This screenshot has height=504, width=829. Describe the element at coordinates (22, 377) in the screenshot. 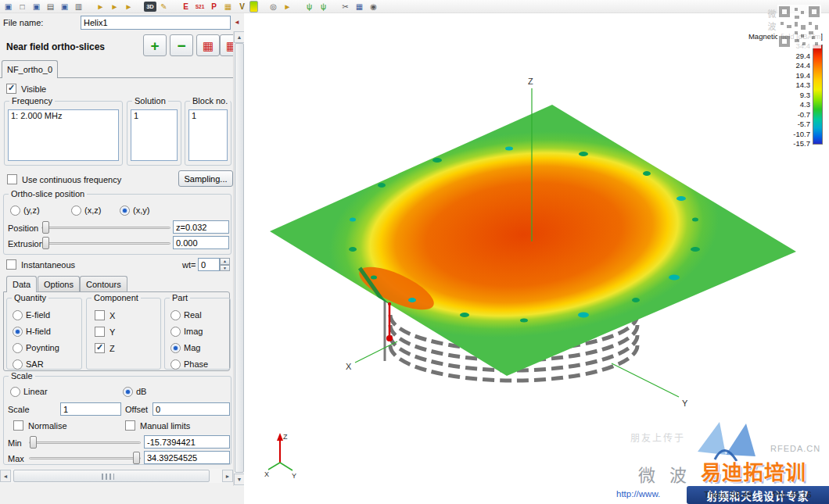

I see `scale-group-label: Scale` at that location.